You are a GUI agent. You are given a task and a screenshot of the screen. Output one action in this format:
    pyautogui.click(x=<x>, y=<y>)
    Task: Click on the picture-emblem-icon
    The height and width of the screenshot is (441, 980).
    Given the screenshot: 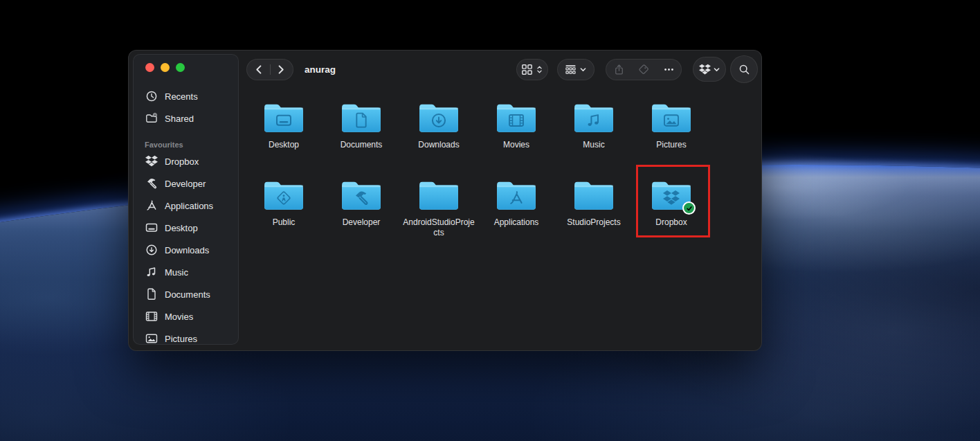 What is the action you would take?
    pyautogui.click(x=671, y=120)
    